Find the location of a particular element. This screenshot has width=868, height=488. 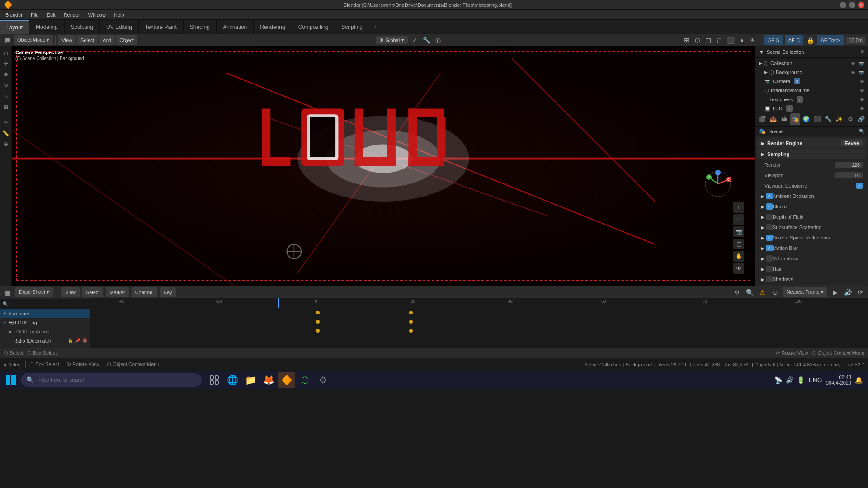

tab-layout: Layout is located at coordinates (14, 27).